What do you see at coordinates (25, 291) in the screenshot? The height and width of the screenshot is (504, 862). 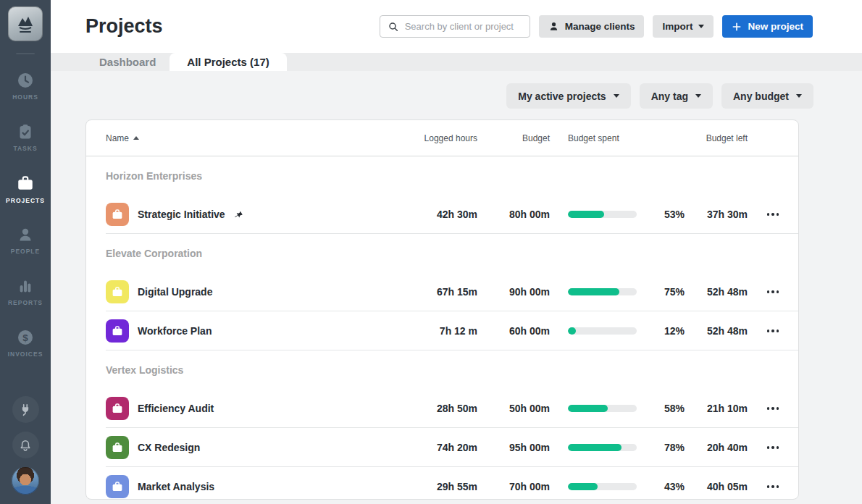 I see `sidebar-item-reports: REPORTS` at bounding box center [25, 291].